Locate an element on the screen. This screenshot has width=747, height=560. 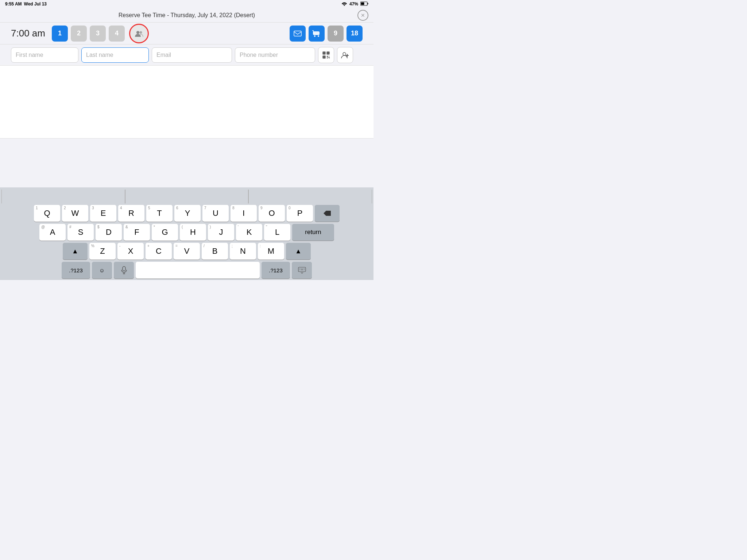
numbers-key-right-label: .?123 is located at coordinates (276, 271).